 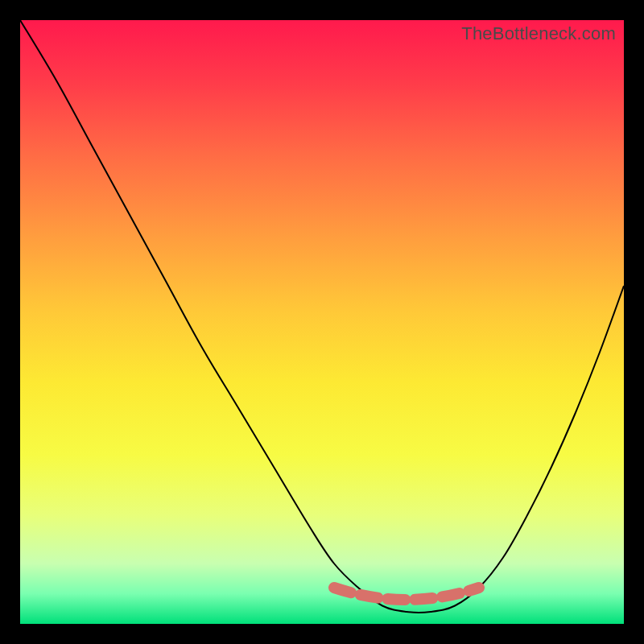 What do you see at coordinates (407, 594) in the screenshot?
I see `optimal-range-highlight` at bounding box center [407, 594].